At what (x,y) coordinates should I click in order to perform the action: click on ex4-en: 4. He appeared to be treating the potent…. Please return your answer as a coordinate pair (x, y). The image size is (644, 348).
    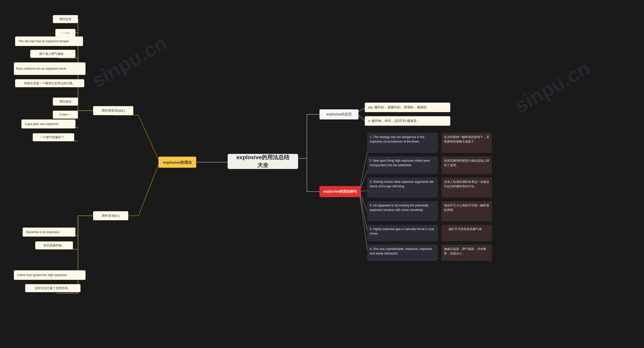
    Looking at the image, I should click on (403, 211).